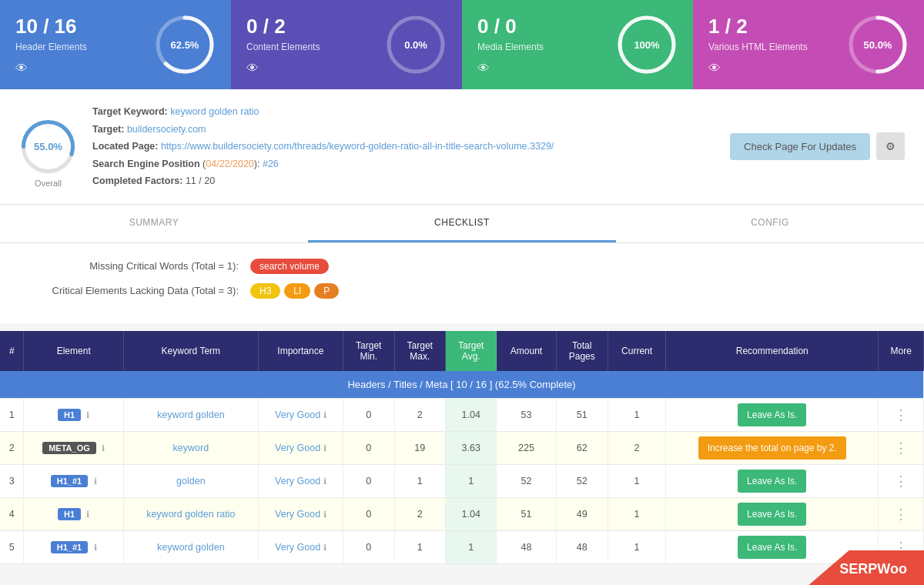  Describe the element at coordinates (770, 223) in the screenshot. I see `tab-config: CONFIG` at that location.